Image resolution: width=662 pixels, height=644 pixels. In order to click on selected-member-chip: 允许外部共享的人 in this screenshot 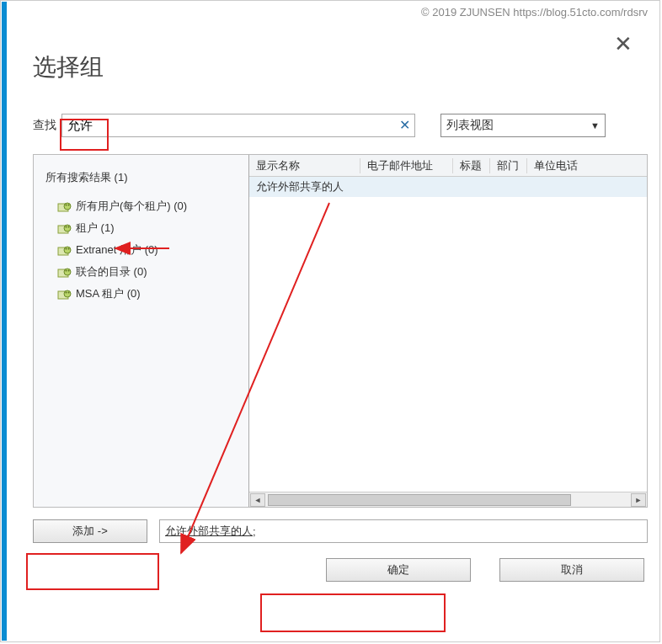, I will do `click(209, 531)`.